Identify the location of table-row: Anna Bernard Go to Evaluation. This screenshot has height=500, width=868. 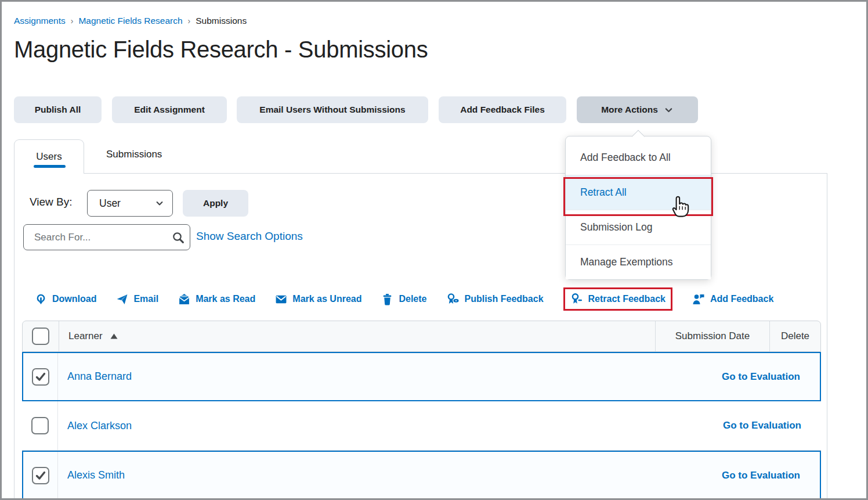
(421, 376).